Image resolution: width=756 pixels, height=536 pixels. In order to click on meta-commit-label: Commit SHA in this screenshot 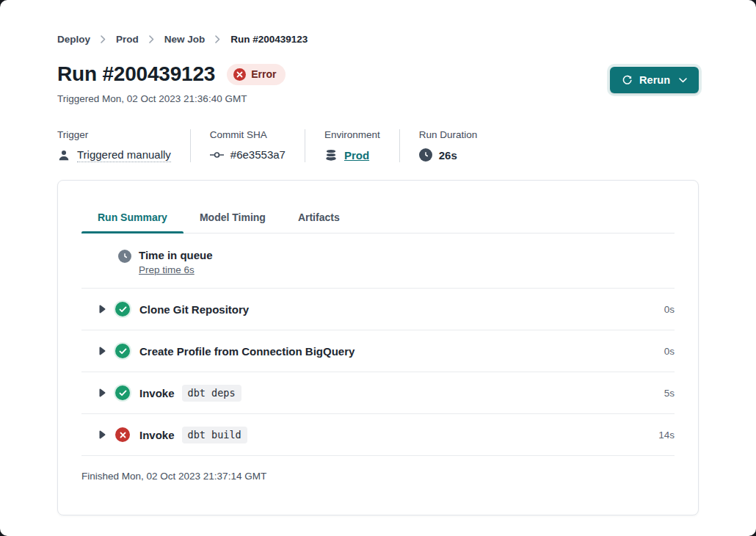, I will do `click(248, 135)`.